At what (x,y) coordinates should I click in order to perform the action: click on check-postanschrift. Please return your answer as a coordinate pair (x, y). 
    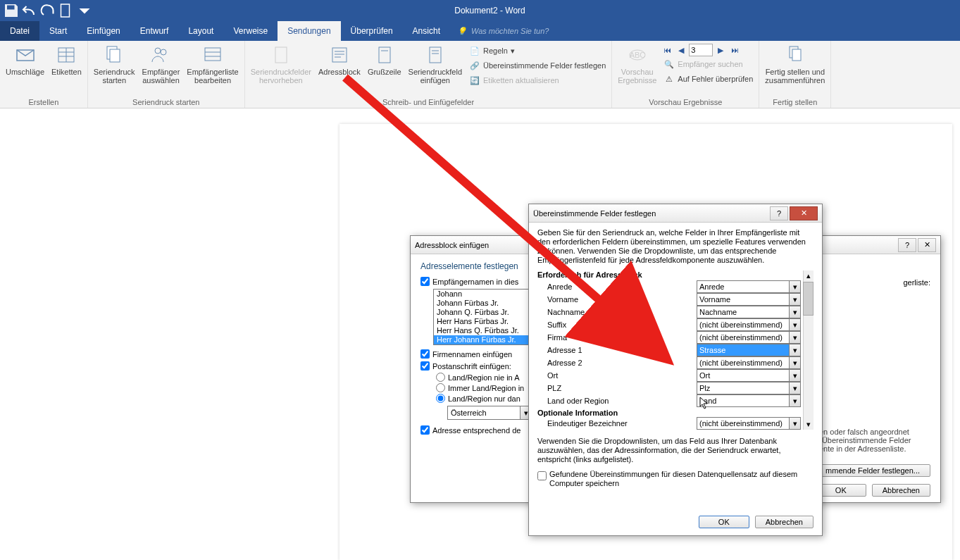
    Looking at the image, I should click on (425, 366).